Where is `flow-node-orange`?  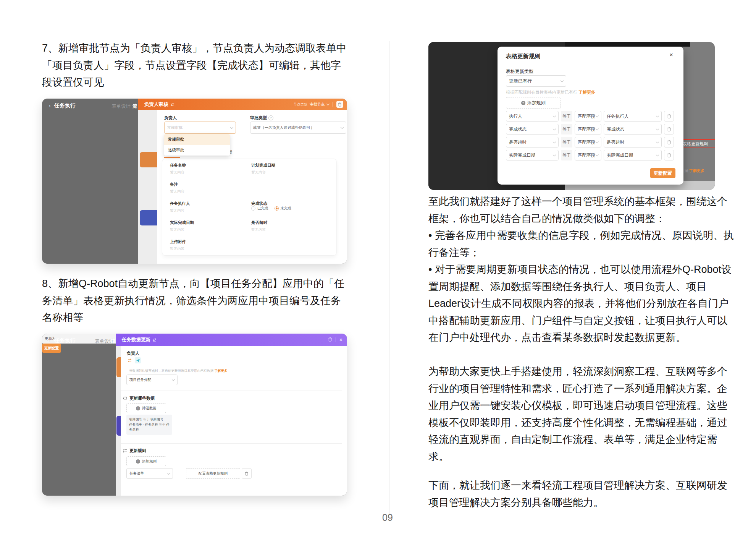 flow-node-orange is located at coordinates (150, 160).